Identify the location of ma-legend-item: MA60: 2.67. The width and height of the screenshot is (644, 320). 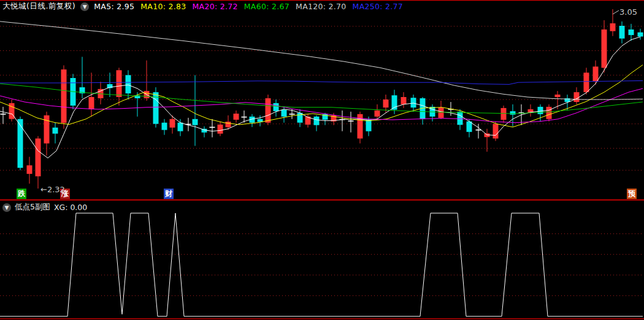
(267, 6).